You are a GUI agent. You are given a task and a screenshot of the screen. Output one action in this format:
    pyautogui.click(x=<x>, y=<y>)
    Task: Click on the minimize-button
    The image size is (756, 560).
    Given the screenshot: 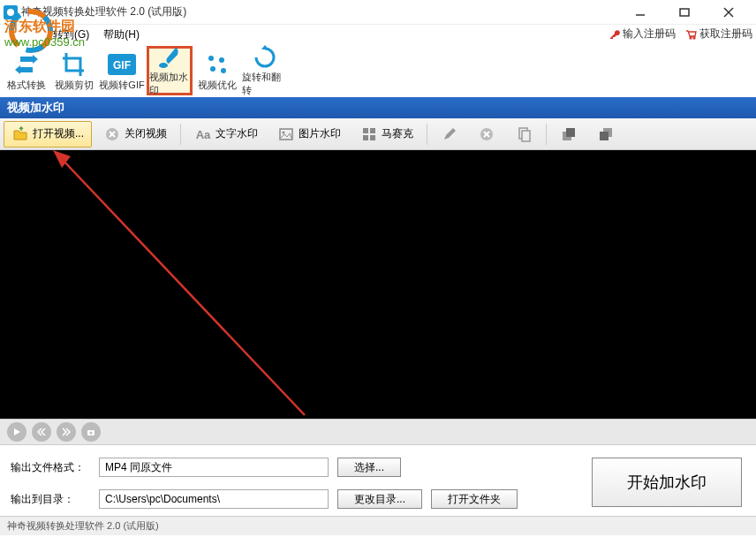 What is the action you would take?
    pyautogui.click(x=640, y=12)
    